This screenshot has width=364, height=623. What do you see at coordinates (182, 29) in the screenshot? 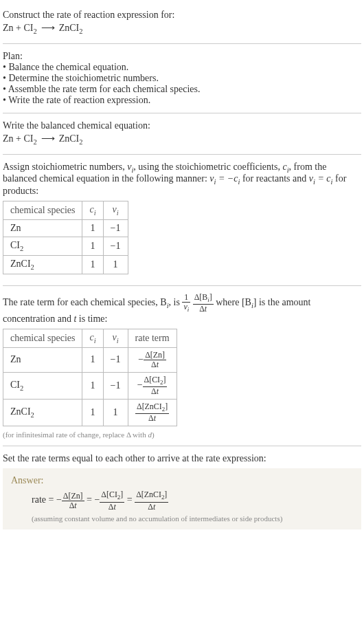
I see `header-equation: Zn + CI2⟶ZnCI2` at bounding box center [182, 29].